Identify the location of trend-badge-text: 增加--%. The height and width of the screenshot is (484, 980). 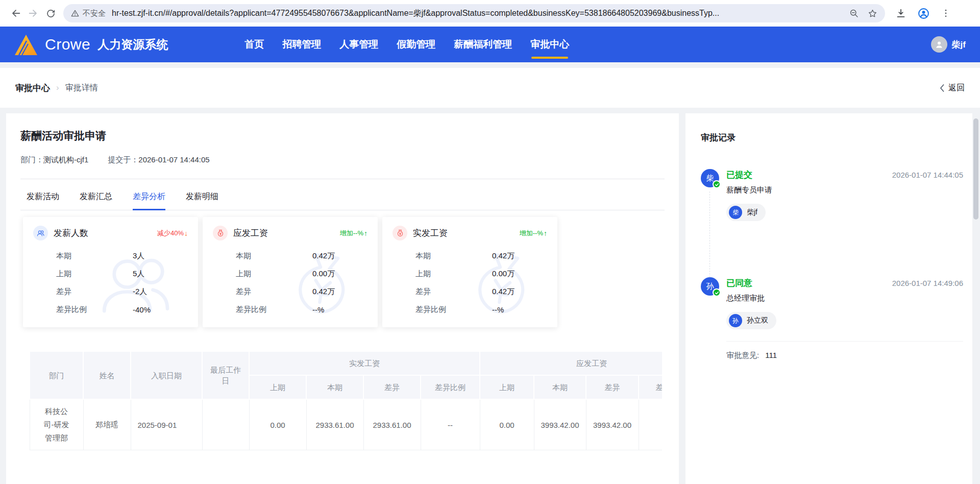
(352, 233).